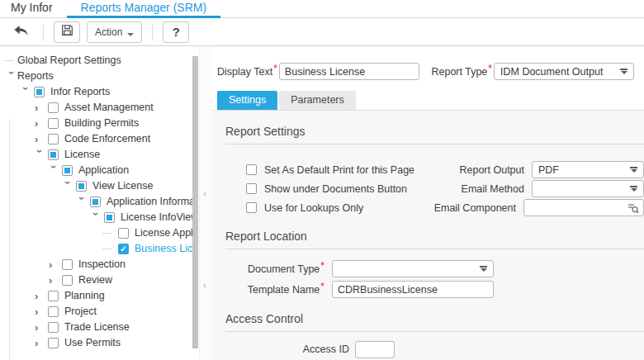 The width and height of the screenshot is (644, 360). What do you see at coordinates (92, 343) in the screenshot?
I see `tree-item-label: Use Permits` at bounding box center [92, 343].